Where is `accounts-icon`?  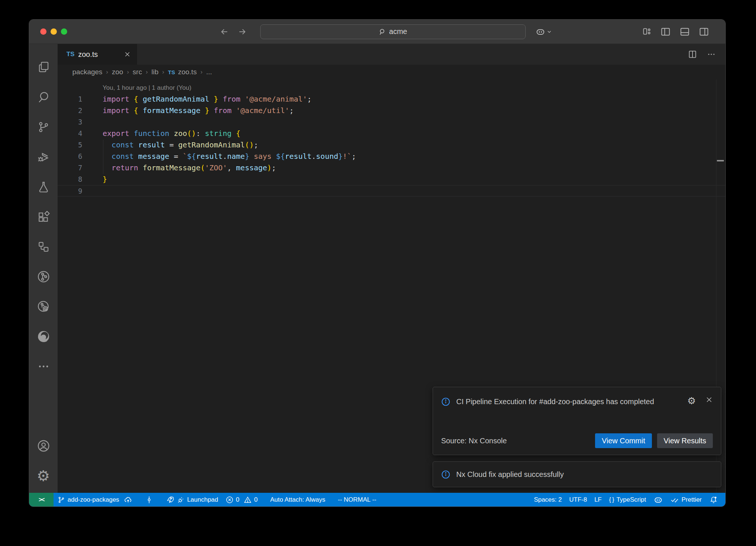
accounts-icon is located at coordinates (44, 446).